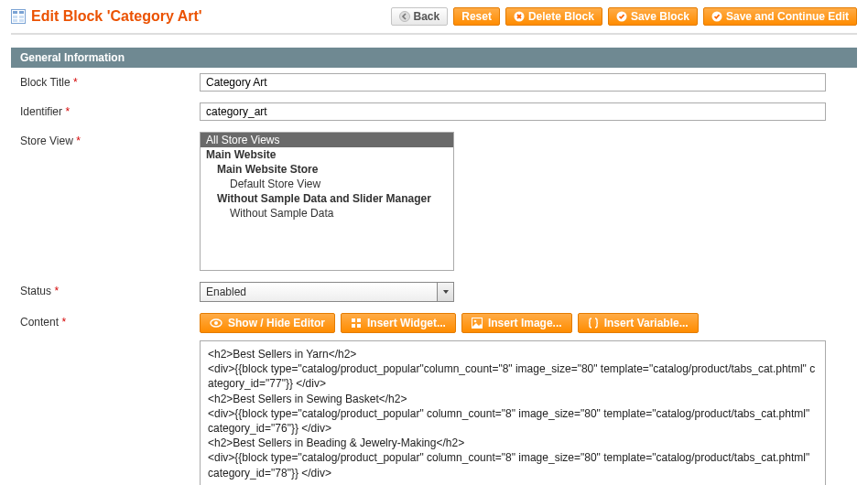 The image size is (868, 485). I want to click on save-label: Save Block, so click(660, 16).